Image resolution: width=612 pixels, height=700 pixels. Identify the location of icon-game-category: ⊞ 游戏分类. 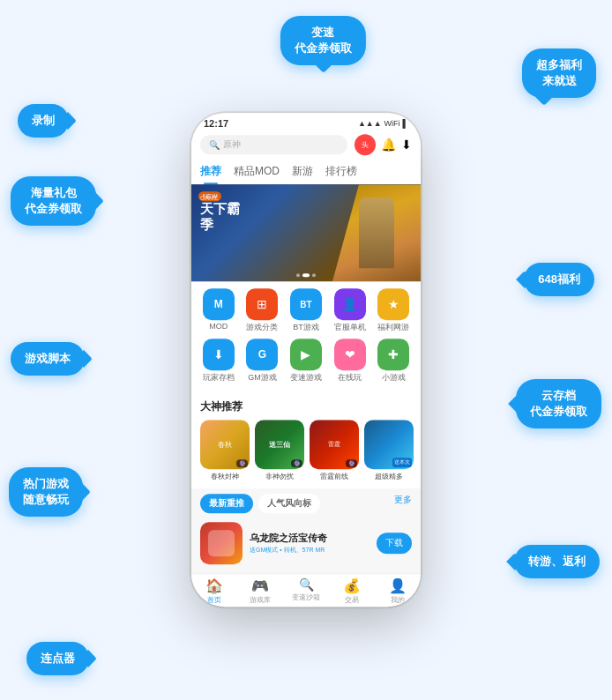
(262, 310).